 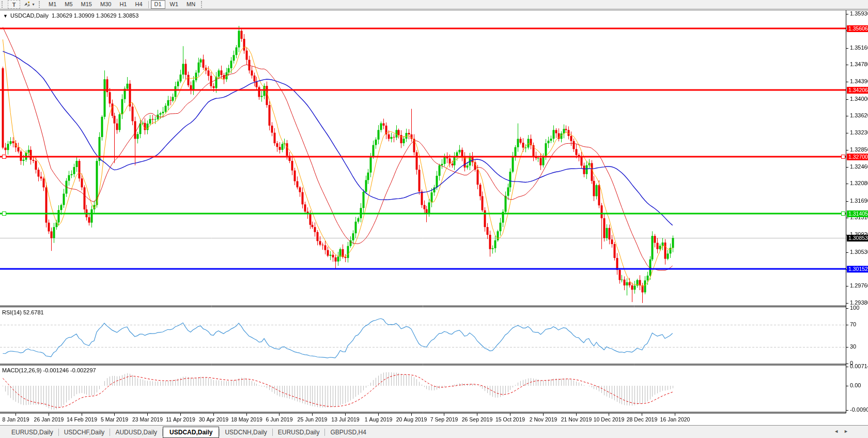 I want to click on ohlc-open: 1.30629, so click(x=62, y=16).